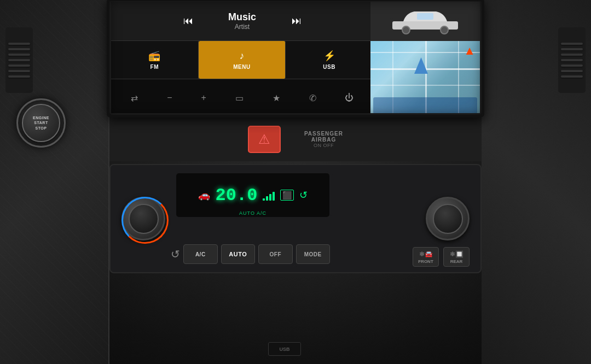 This screenshot has width=591, height=364. I want to click on music-title-area: Music Artist, so click(242, 21).